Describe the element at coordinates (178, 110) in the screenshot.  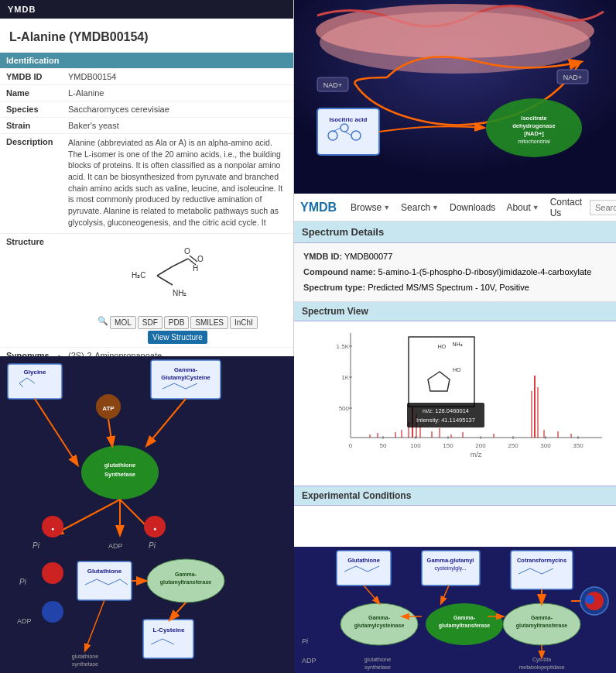
I see `species-value: Saccharomyces cerevisiae` at that location.